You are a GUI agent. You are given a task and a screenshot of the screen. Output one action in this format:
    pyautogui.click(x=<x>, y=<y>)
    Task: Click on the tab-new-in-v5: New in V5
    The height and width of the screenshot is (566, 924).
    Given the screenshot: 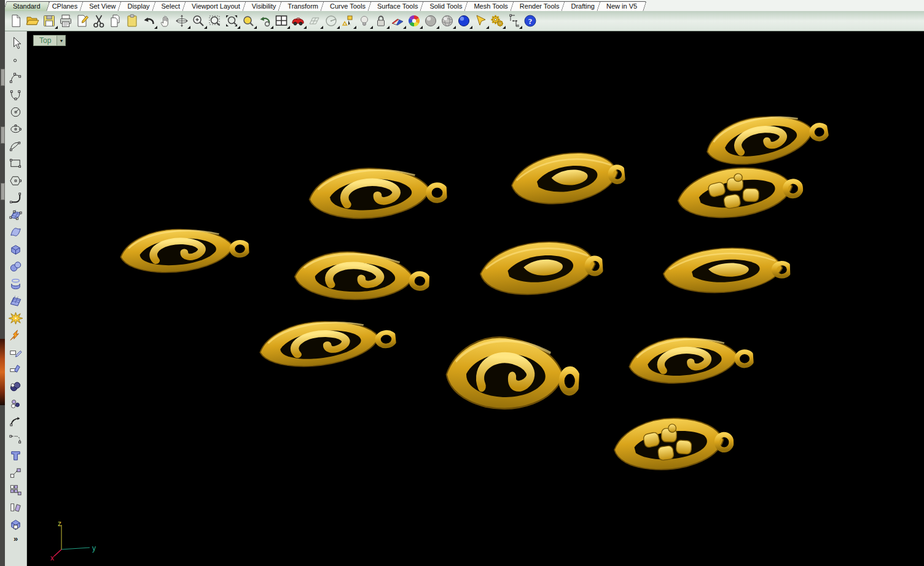 What is the action you would take?
    pyautogui.click(x=622, y=6)
    